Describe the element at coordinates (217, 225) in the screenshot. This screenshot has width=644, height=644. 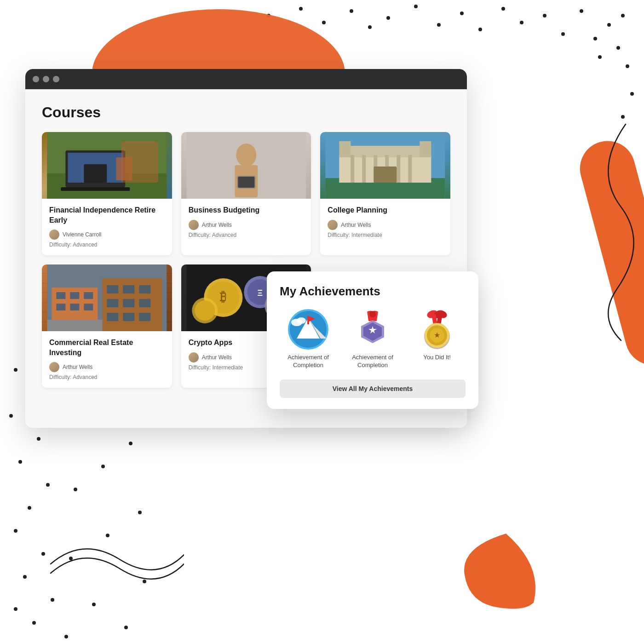
I see `author-name-2: Arthur Wells` at that location.